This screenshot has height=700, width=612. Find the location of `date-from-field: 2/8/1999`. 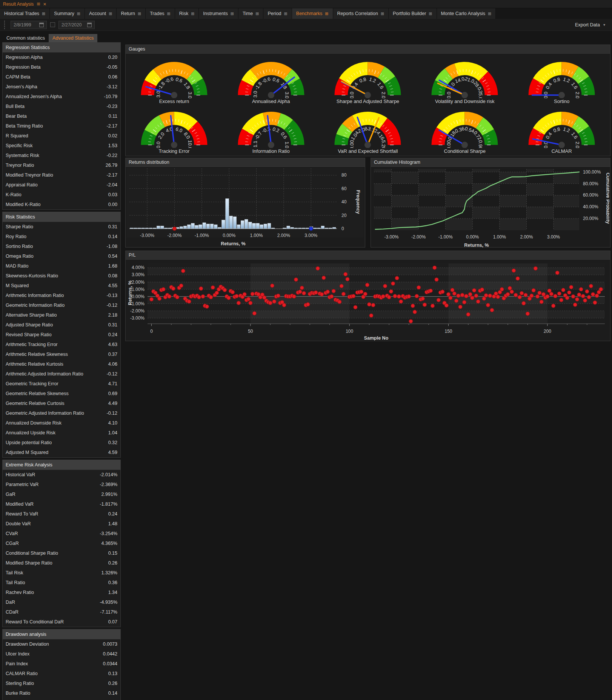

date-from-field: 2/8/1999 is located at coordinates (29, 25).